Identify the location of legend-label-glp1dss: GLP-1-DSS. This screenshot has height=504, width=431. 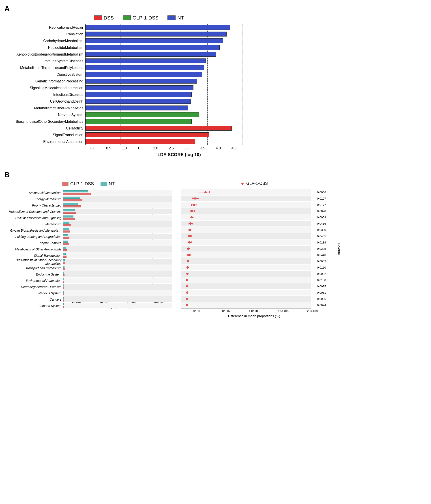
(145, 18).